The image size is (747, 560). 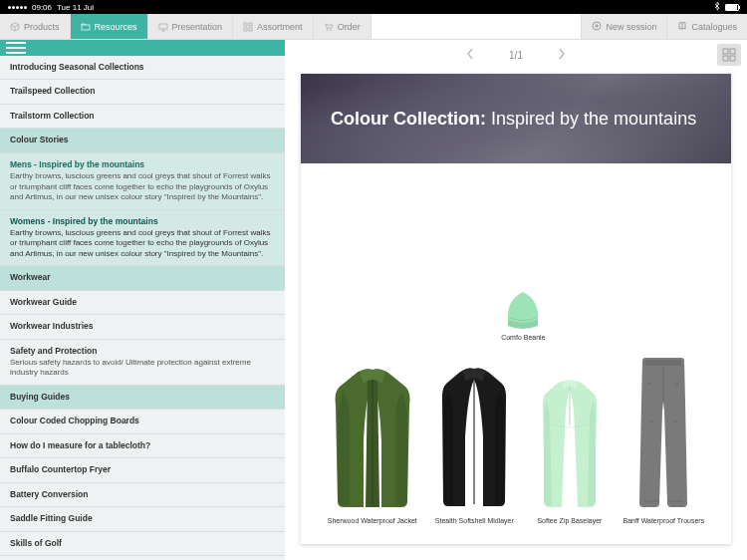 I want to click on sidebar-header, so click(x=142, y=48).